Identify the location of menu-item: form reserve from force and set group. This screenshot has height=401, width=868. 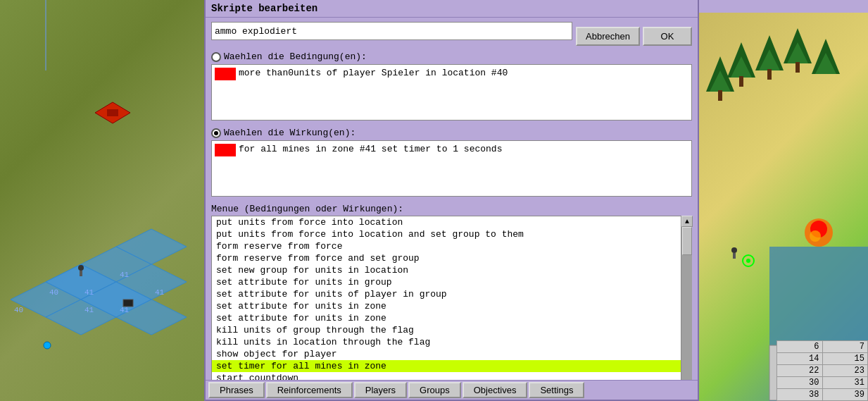
(452, 258).